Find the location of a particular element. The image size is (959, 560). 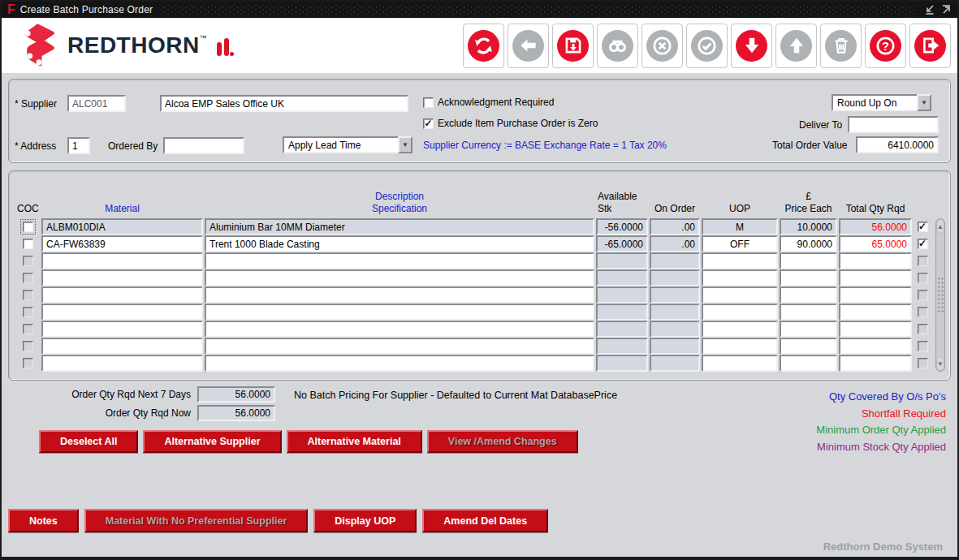

cell-uop: M is located at coordinates (740, 227).